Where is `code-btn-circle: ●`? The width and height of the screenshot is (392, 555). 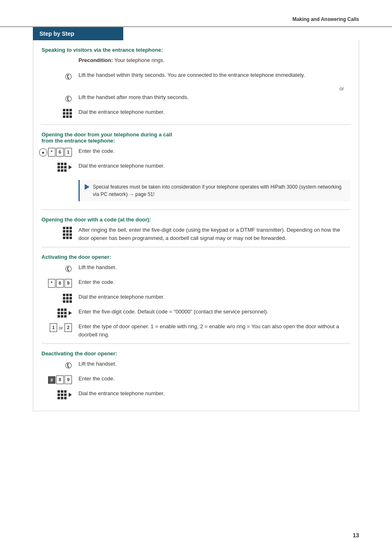 code-btn-circle: ● is located at coordinates (43, 152).